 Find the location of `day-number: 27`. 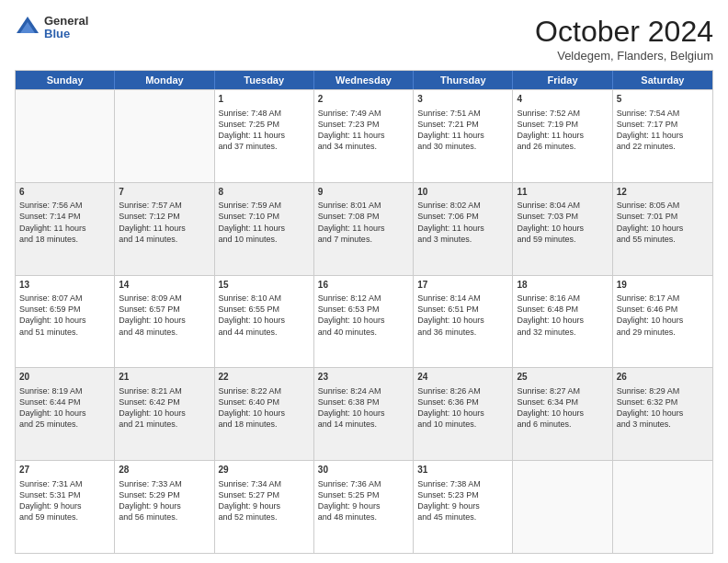

day-number: 27 is located at coordinates (64, 470).